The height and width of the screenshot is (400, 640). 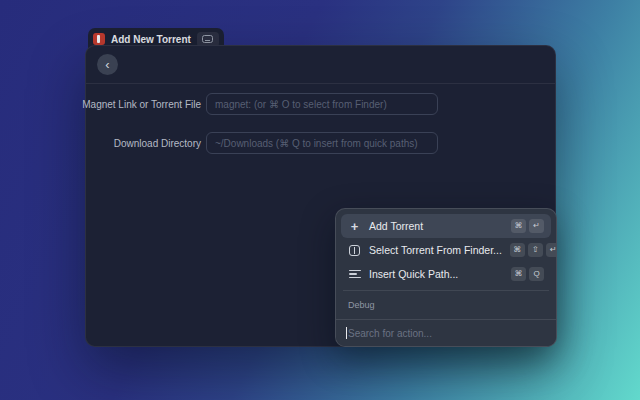 I want to click on window-header: ‹, so click(x=320, y=65).